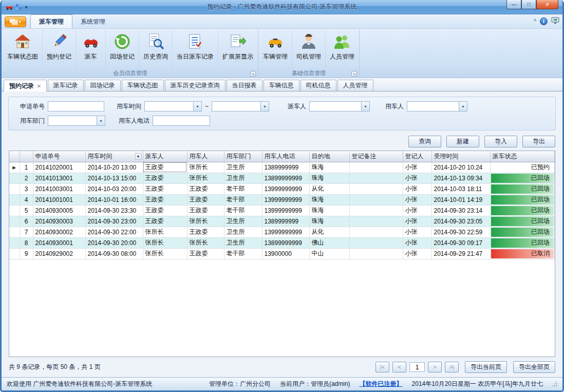 The width and height of the screenshot is (564, 392). I want to click on column-header: 用车人, so click(205, 156).